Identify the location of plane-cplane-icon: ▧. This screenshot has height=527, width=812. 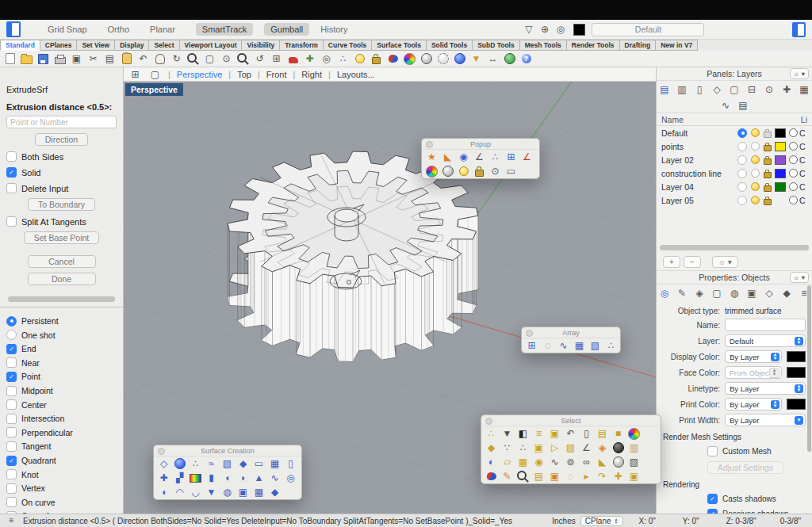
(227, 464).